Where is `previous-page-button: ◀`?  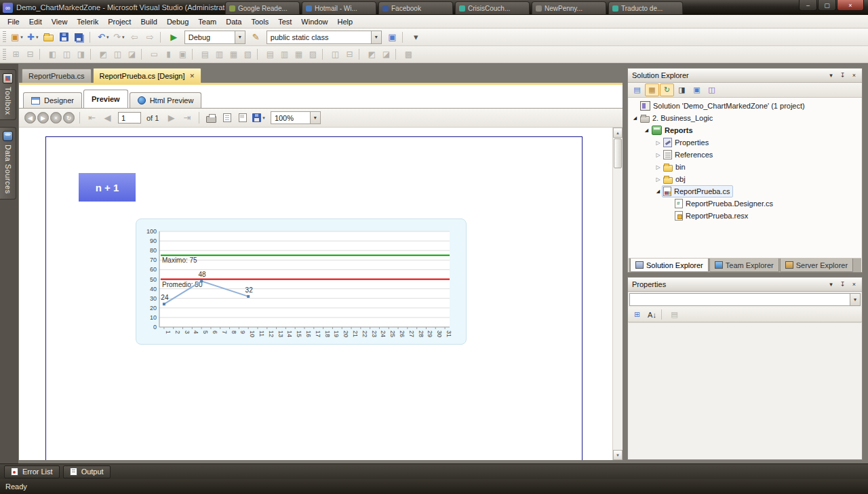 previous-page-button: ◀ is located at coordinates (107, 118).